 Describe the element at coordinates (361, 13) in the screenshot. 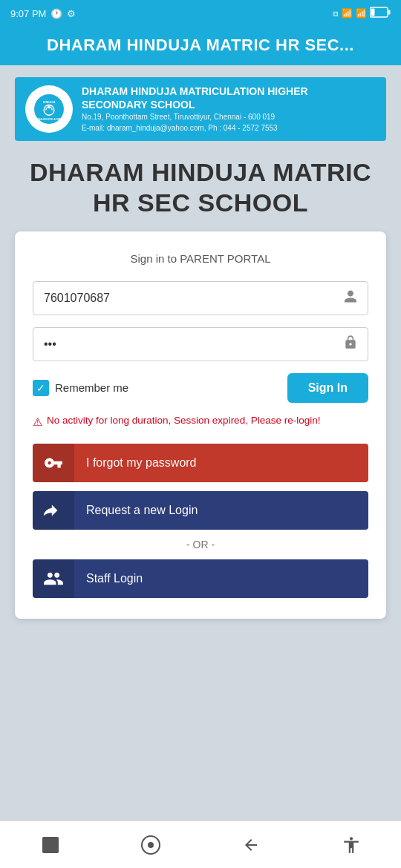

I see `wifi-icon: 📶` at that location.